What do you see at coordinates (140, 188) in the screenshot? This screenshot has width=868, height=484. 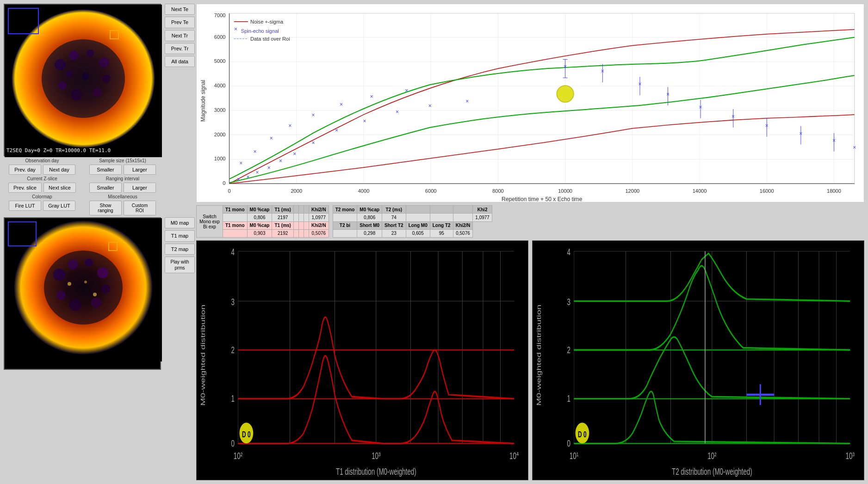 I see `ranging-larger-button: Larger` at bounding box center [140, 188].